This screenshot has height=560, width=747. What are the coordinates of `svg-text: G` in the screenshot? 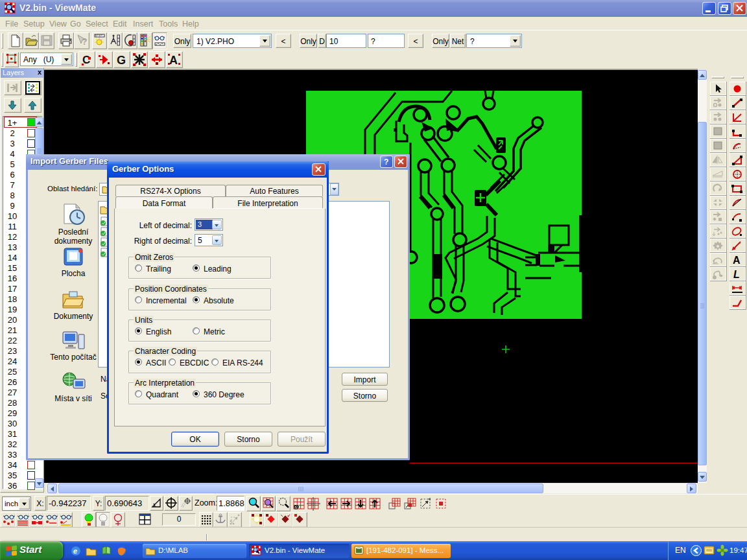 It's located at (121, 60).